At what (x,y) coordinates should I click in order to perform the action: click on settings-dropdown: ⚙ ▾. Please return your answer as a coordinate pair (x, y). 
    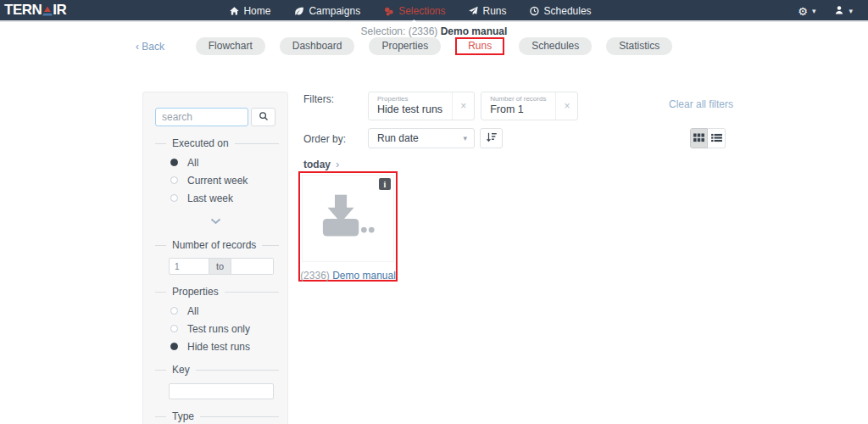
    Looking at the image, I should click on (807, 12).